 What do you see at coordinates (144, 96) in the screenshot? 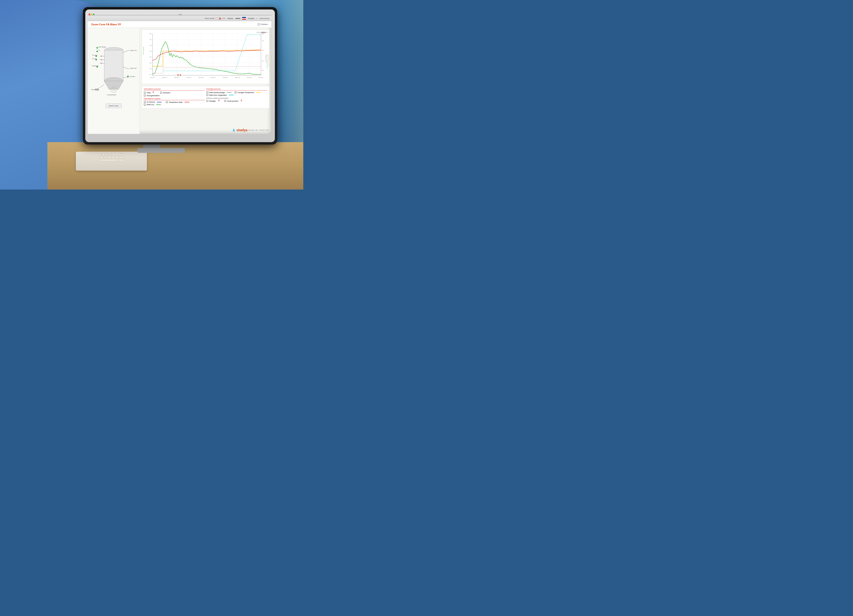
I see `homogeneisation-checkbox` at bounding box center [144, 96].